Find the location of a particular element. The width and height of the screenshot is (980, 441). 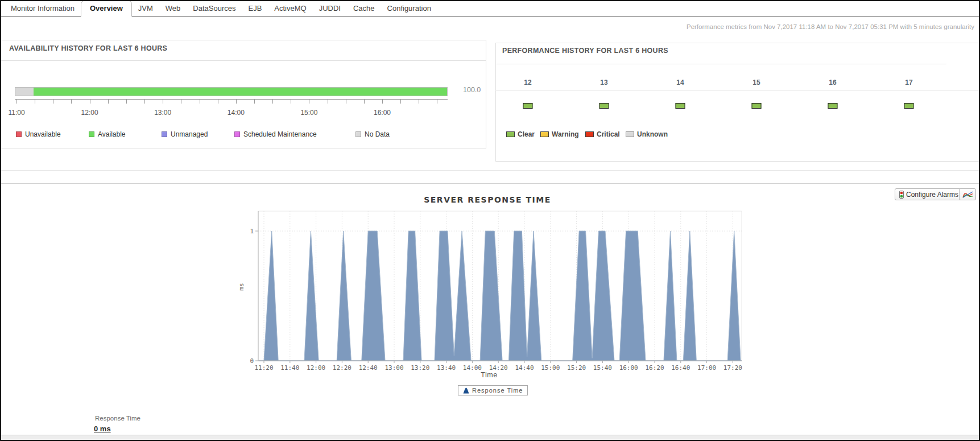

metrics-period-note: Performance metrics from Nov 7,2017 11:1… is located at coordinates (830, 27).